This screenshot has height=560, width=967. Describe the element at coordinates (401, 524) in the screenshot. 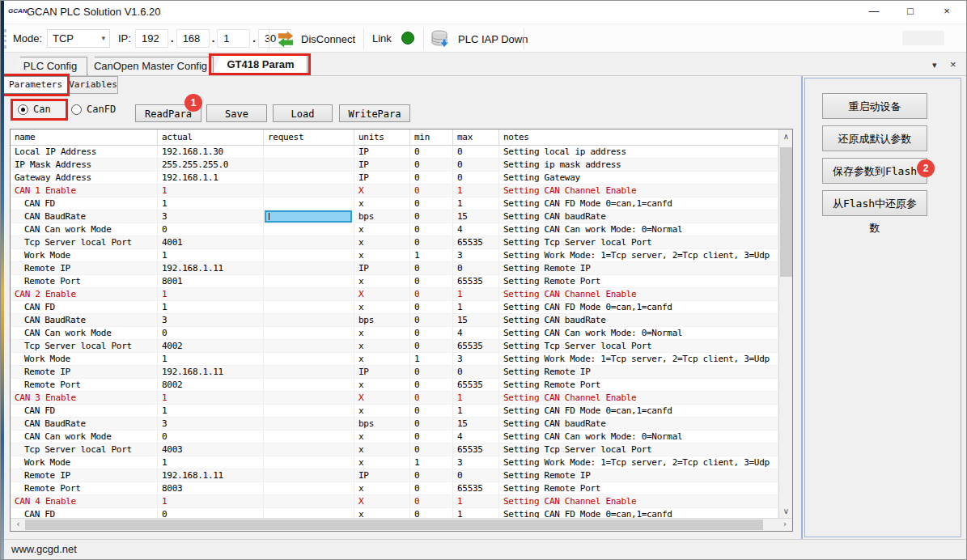

I see `horizontal-scrollbar: ‹ ›` at that location.